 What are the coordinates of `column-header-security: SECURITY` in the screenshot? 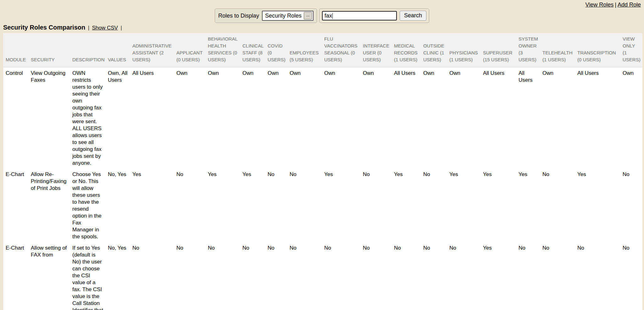 It's located at (52, 50).